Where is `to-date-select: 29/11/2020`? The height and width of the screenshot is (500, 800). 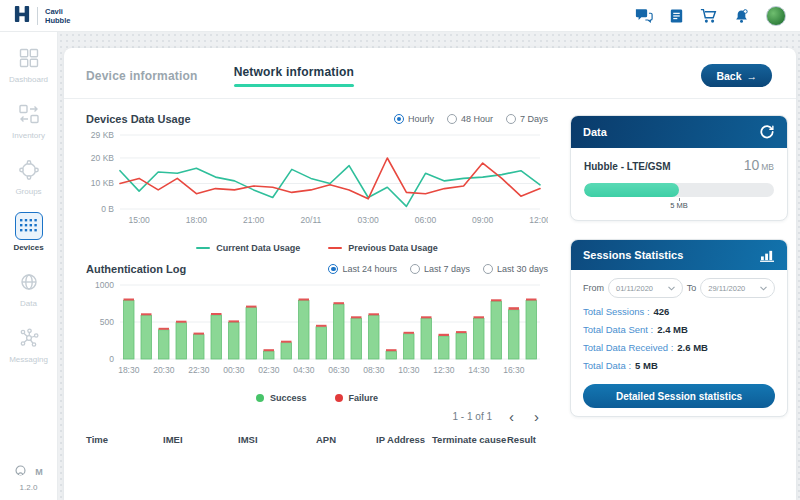
to-date-select: 29/11/2020 is located at coordinates (738, 288).